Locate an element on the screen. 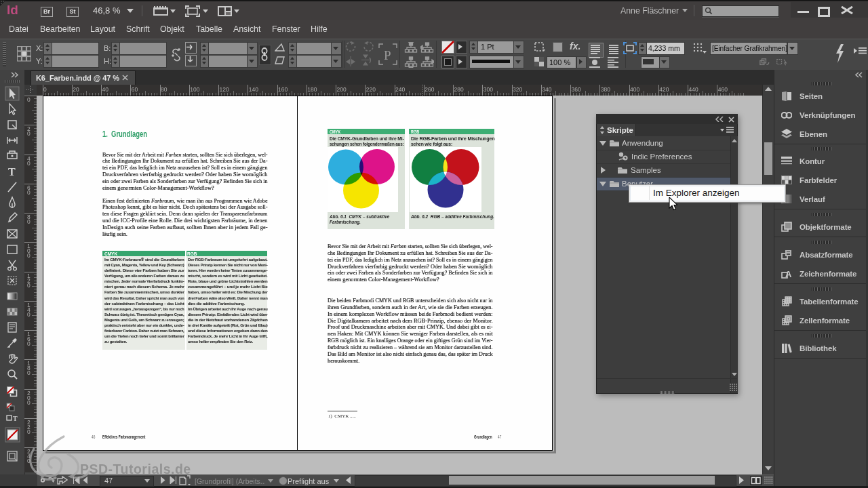 The height and width of the screenshot is (488, 868). svg-text: A is located at coordinates (789, 274).